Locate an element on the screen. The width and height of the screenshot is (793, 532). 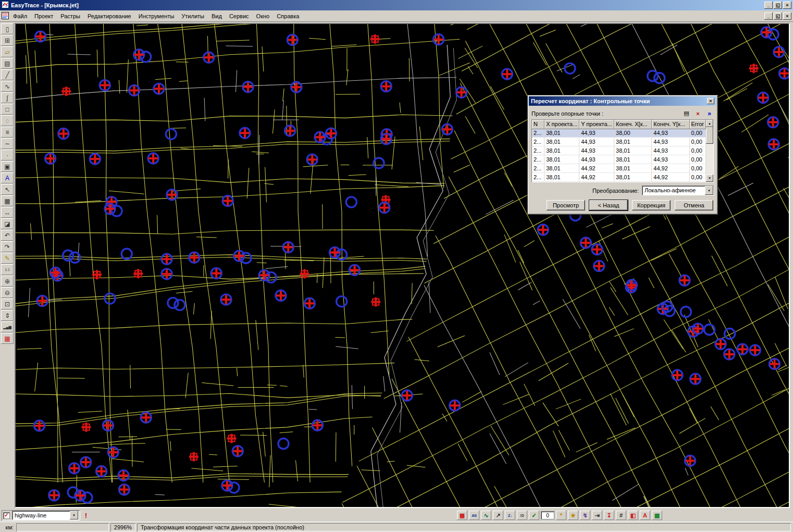
cancel-button: Отмена is located at coordinates (694, 205).